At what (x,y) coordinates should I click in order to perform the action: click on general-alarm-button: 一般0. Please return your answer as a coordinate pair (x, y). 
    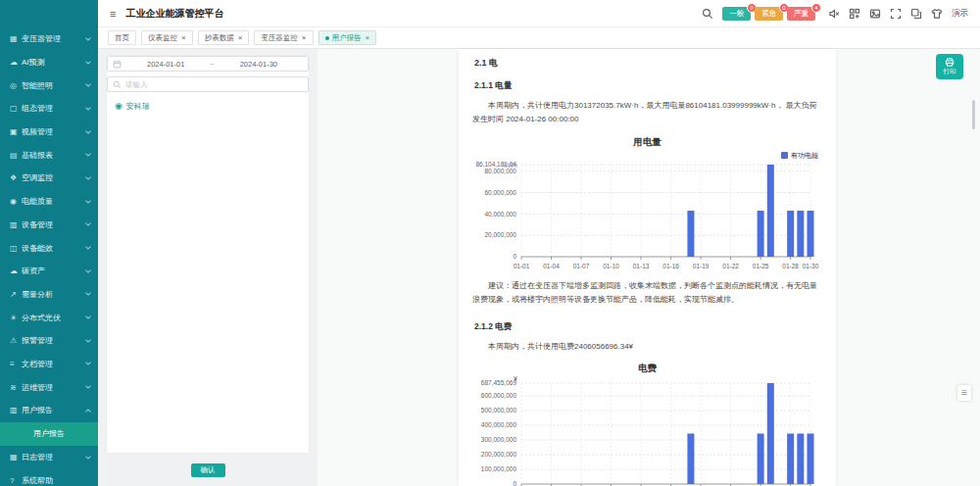
    Looking at the image, I should click on (737, 14).